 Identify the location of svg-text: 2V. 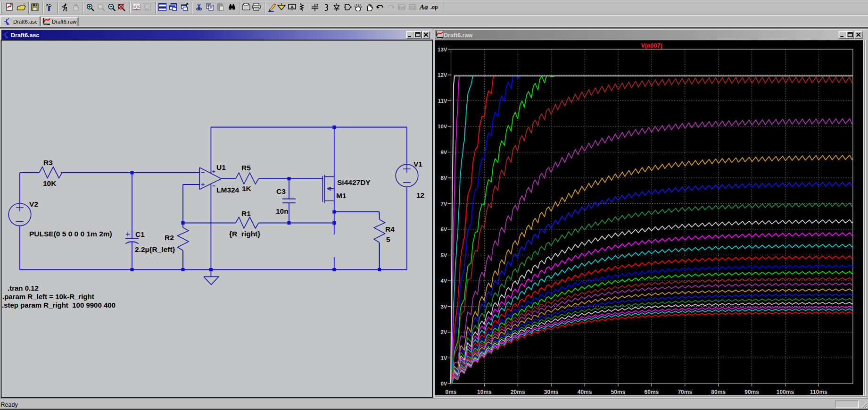
(444, 332).